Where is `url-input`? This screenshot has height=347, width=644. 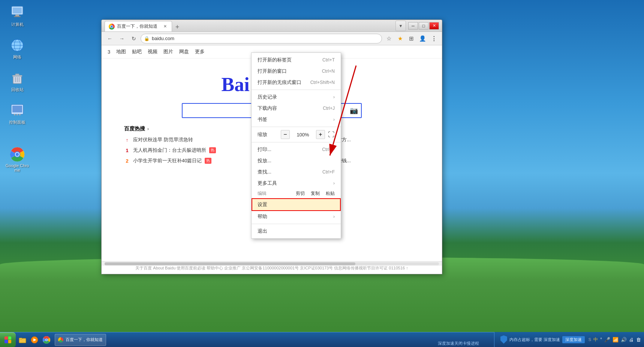
url-input is located at coordinates (265, 38).